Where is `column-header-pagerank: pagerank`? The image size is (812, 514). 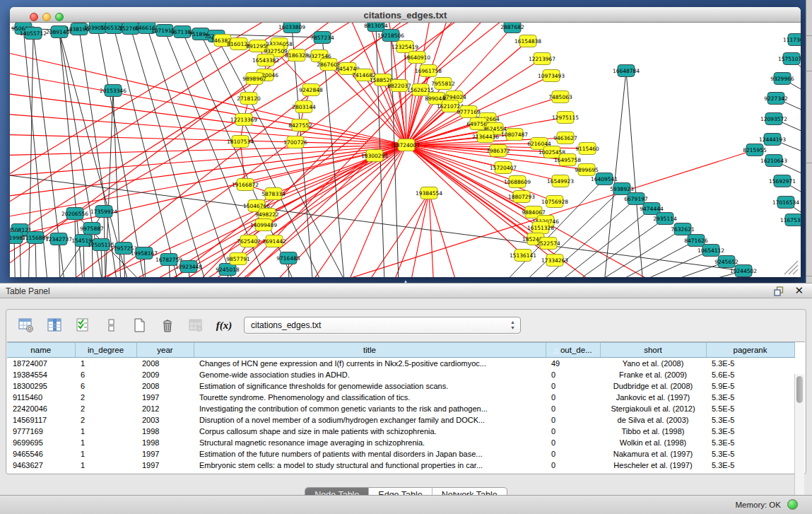
column-header-pagerank: pagerank is located at coordinates (751, 351).